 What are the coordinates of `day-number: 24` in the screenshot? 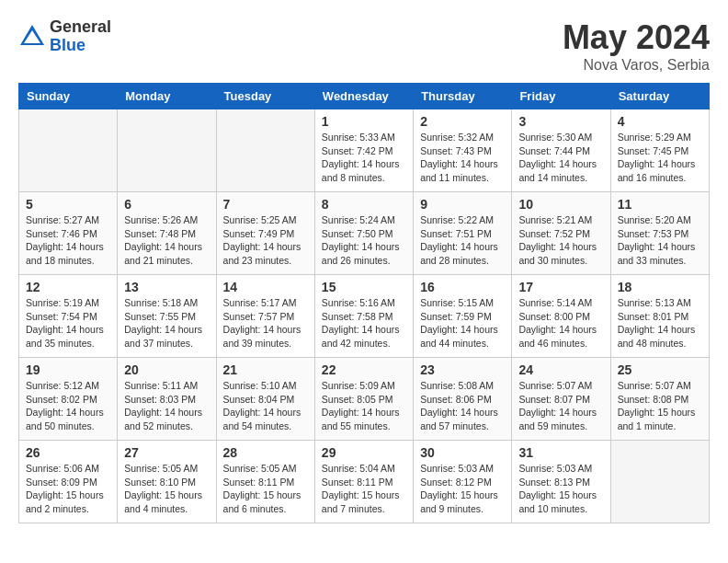 It's located at (561, 370).